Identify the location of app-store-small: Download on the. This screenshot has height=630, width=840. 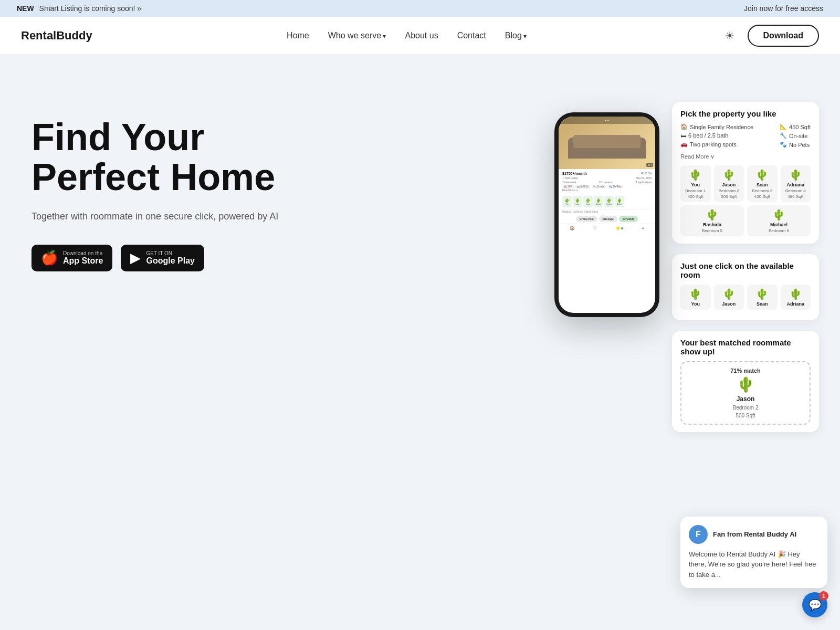
(83, 253).